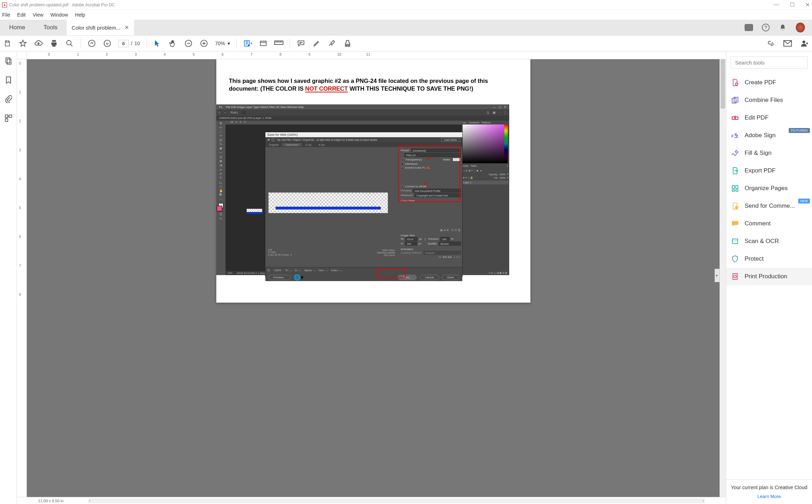 The height and width of the screenshot is (504, 812). Describe the element at coordinates (173, 43) in the screenshot. I see `hand-icon` at that location.